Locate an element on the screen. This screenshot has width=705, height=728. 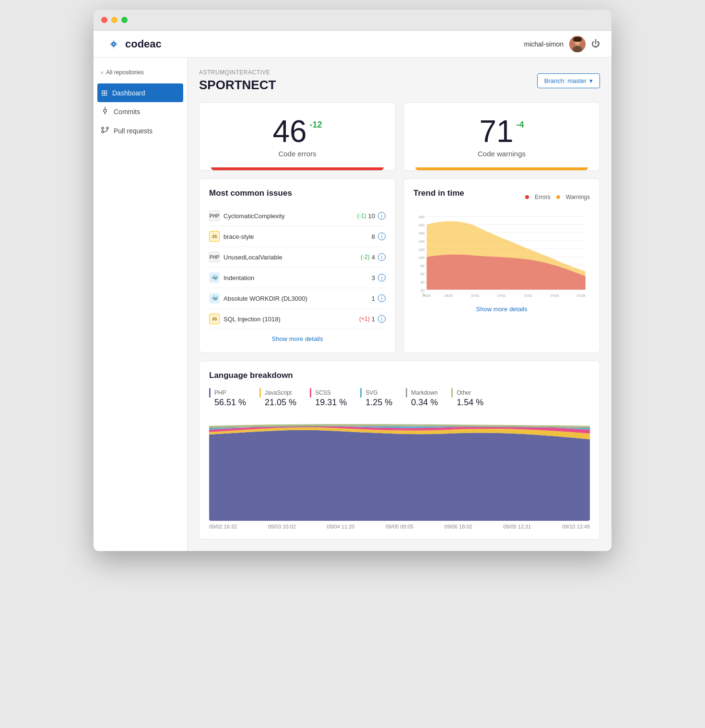
table-row: 🐳 Absolute WORKDIR (DL3000) 1 i is located at coordinates (297, 298).